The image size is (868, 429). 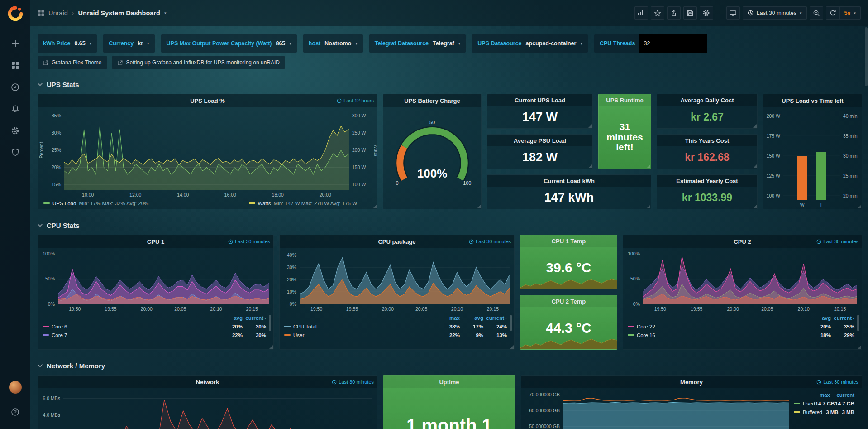 What do you see at coordinates (15, 412) in the screenshot?
I see `sidebar-help-button` at bounding box center [15, 412].